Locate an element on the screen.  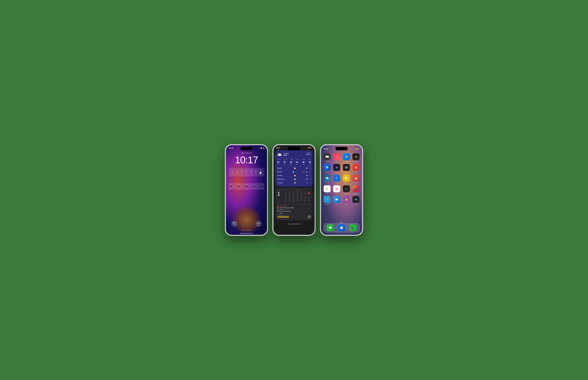
phone2-widgets: 10:17 ▪▪ 📶 🔋 🌥️ 12° 15↑ is located at coordinates (294, 190).